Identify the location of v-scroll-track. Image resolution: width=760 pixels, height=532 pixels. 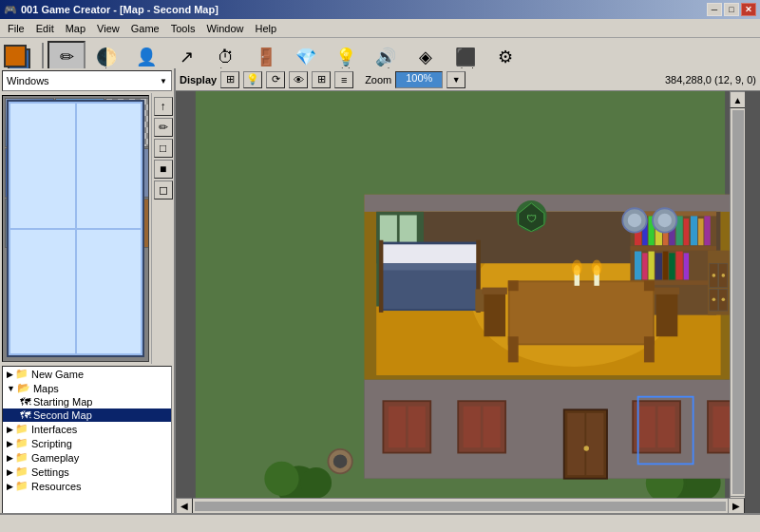
(738, 302).